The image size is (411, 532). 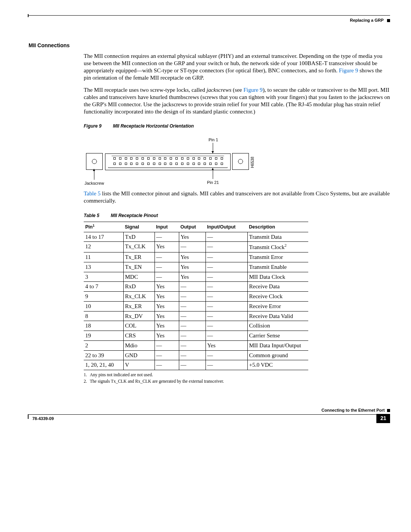 I want to click on table-label: Table 5, so click(x=91, y=216).